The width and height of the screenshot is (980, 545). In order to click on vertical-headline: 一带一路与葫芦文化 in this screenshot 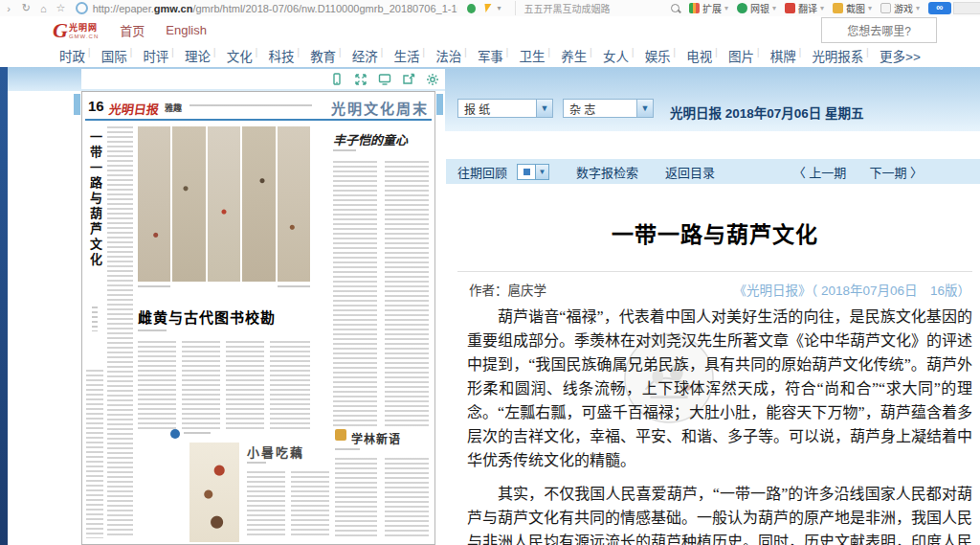, I will do `click(95, 216)`.